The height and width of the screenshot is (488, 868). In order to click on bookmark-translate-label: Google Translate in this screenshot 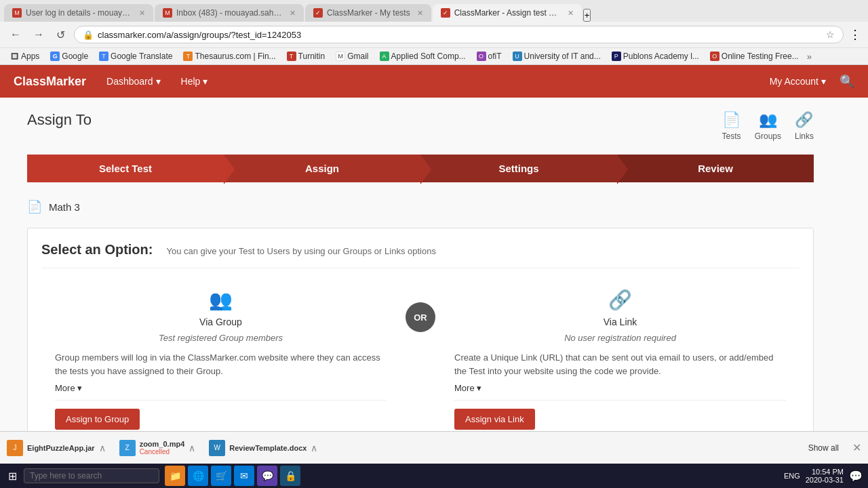, I will do `click(141, 56)`.